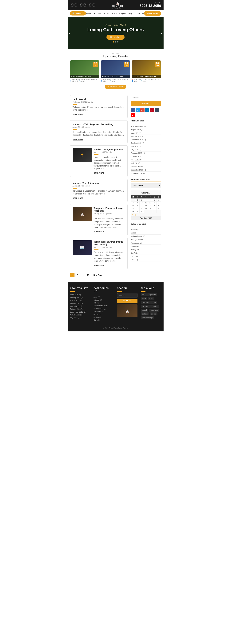 The height and width of the screenshot is (644, 231). I want to click on tag-comments: comments, so click(146, 306).